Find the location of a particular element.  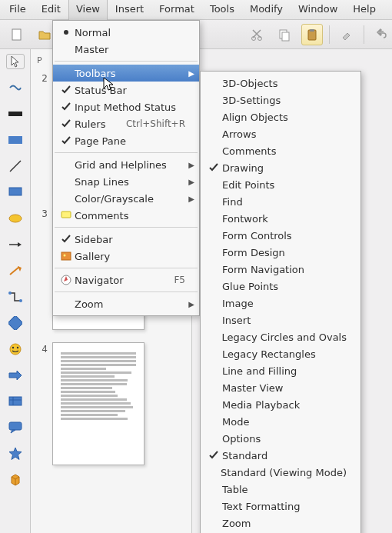

toolbar-item-standard: Standard is located at coordinates (281, 455).